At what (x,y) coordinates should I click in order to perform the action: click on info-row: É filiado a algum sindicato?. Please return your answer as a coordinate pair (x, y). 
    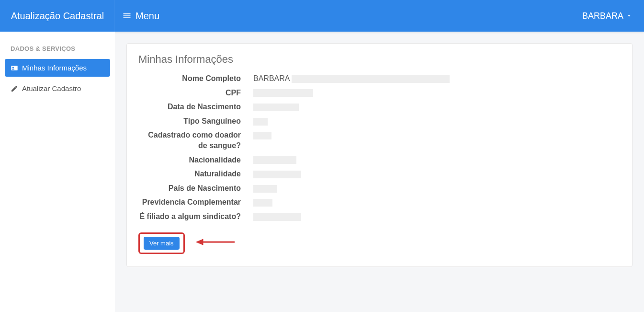
    Looking at the image, I should click on (379, 217).